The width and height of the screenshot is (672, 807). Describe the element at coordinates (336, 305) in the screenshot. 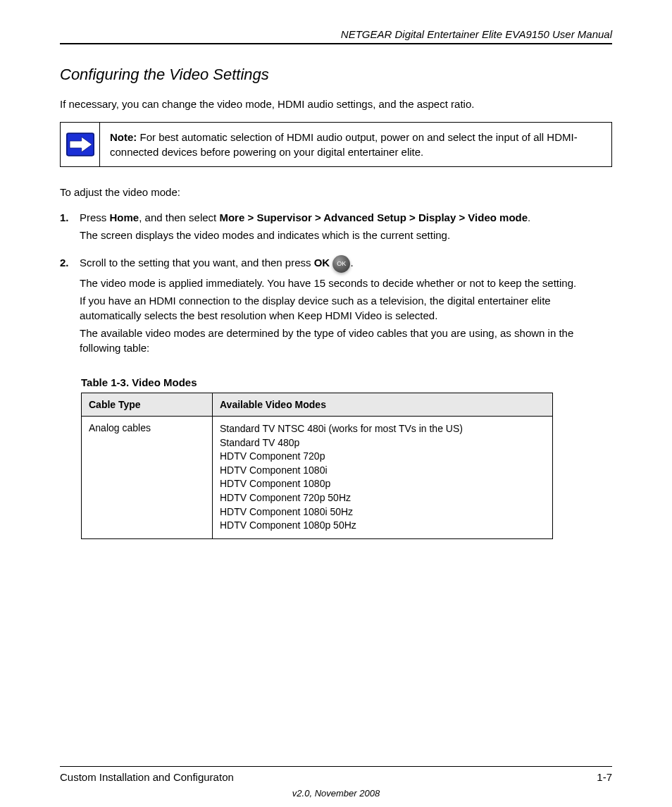

I see `step-2: Scroll to the setting that you want, and…` at that location.